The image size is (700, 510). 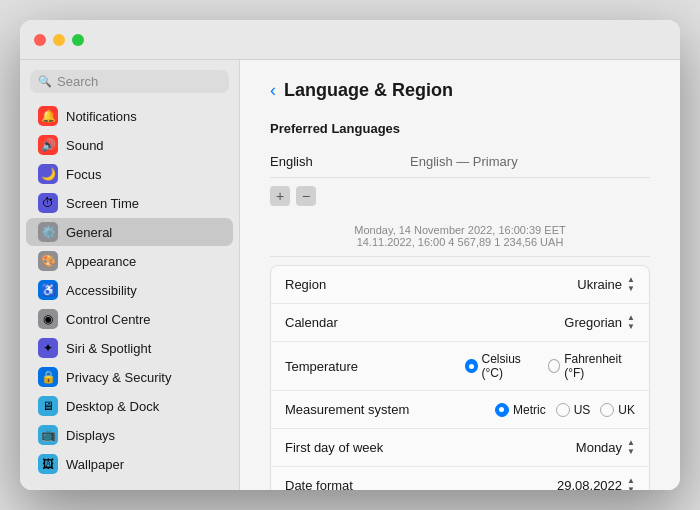 I want to click on settings-label-1: Calendar, so click(x=375, y=322).